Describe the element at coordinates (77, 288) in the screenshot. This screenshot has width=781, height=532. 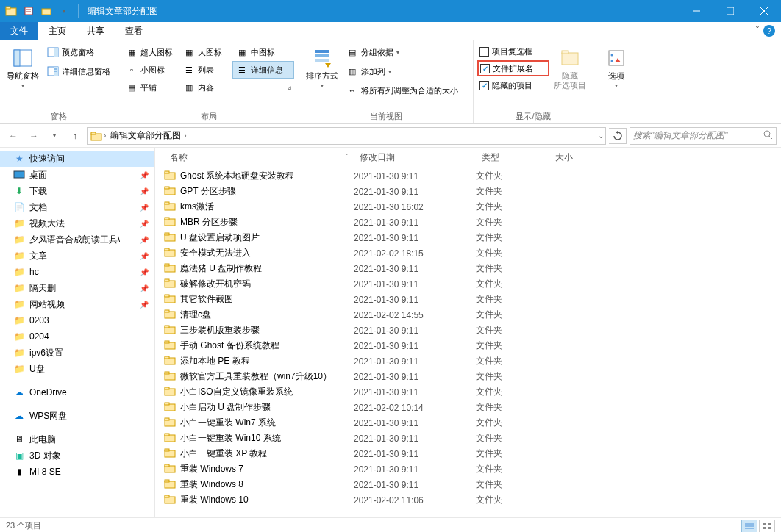
I see `nav-gtshan: 📁隔天删📌` at that location.